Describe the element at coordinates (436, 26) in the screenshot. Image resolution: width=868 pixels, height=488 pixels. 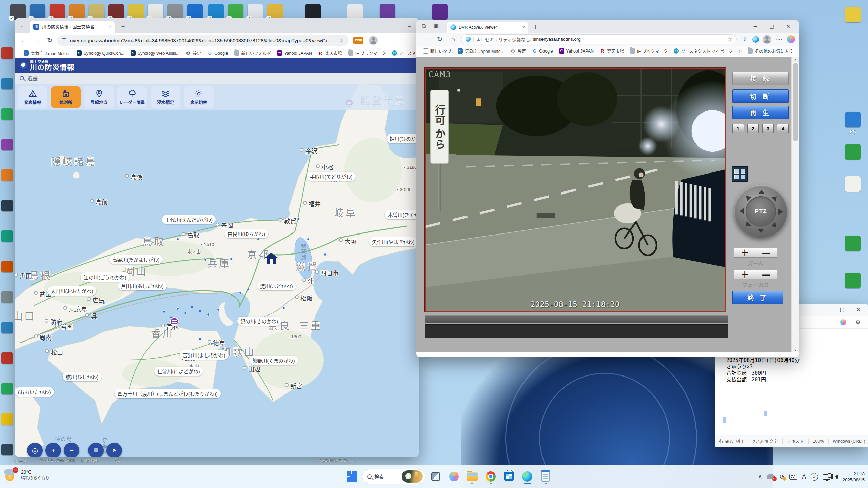
I see `tab-actions-icon: ▣` at that location.